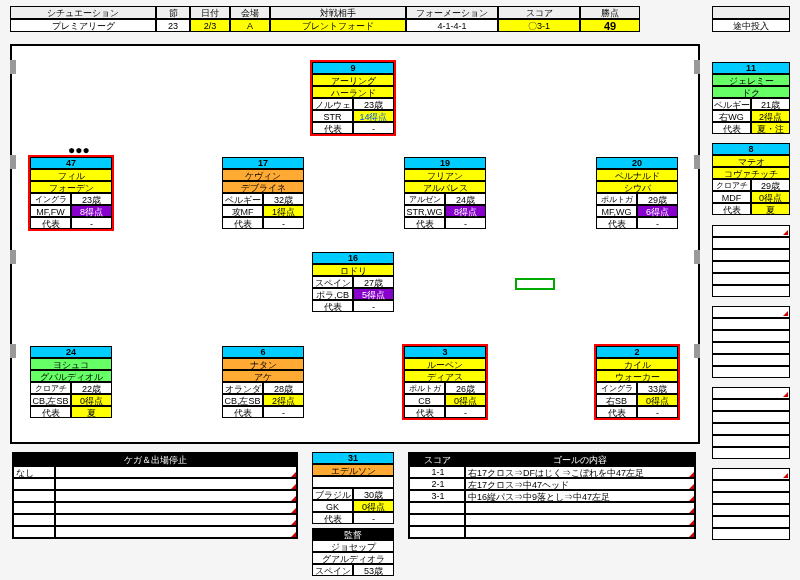 The image size is (800, 580). Describe the element at coordinates (71, 364) in the screenshot. I see `player-name1: ヨシュコ` at that location.